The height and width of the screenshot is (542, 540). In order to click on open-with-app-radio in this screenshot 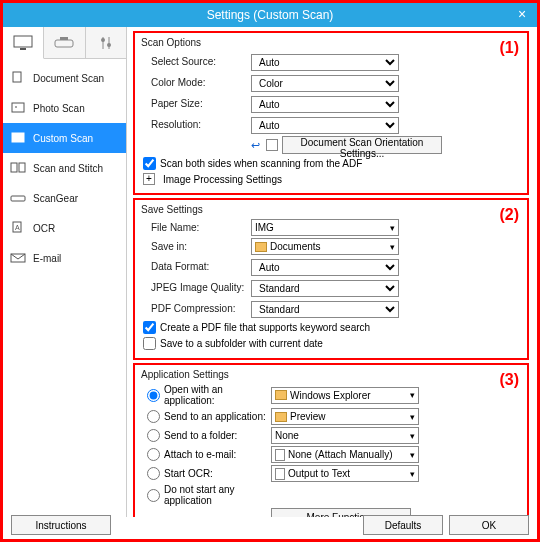, I will do `click(154, 396)`.